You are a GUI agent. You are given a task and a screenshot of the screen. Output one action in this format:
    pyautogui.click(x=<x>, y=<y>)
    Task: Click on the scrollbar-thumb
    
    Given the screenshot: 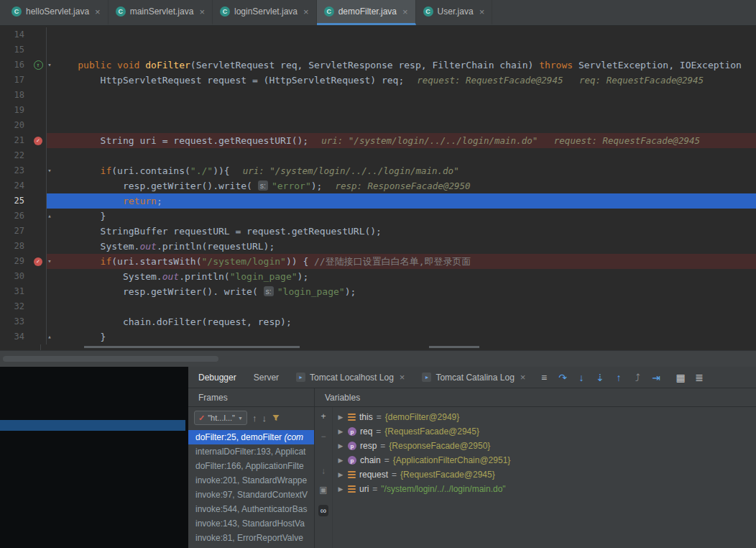 What is the action you would take?
    pyautogui.click(x=111, y=359)
    